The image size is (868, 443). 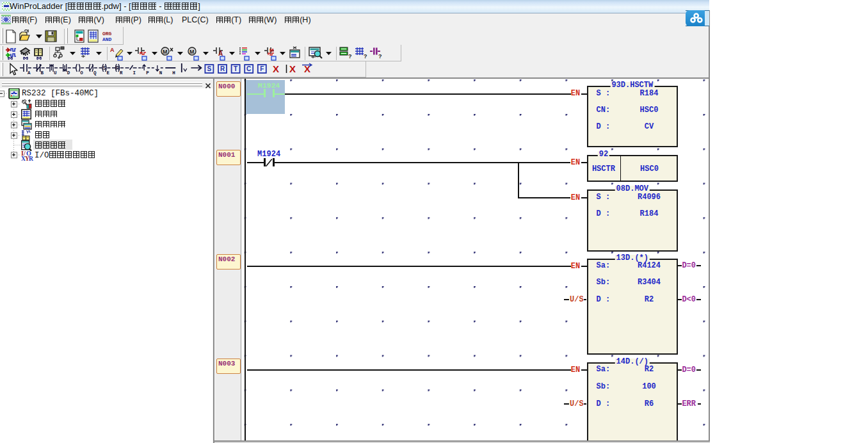 I want to click on svg-text: I, so click(x=134, y=73).